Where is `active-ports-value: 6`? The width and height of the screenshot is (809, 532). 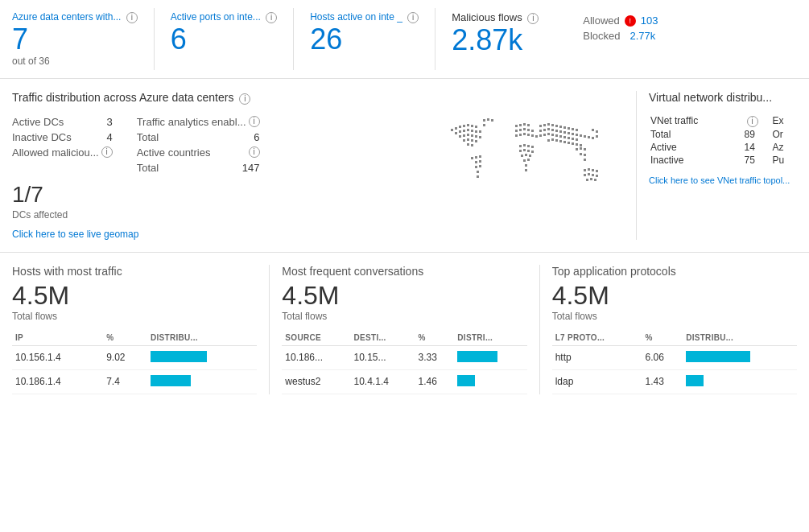 active-ports-value: 6 is located at coordinates (224, 39).